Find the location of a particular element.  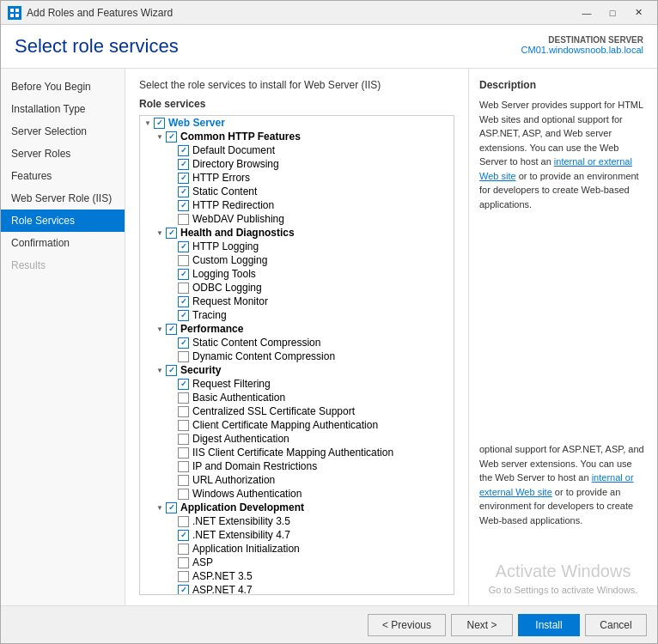

next-button: Next > is located at coordinates (482, 625).